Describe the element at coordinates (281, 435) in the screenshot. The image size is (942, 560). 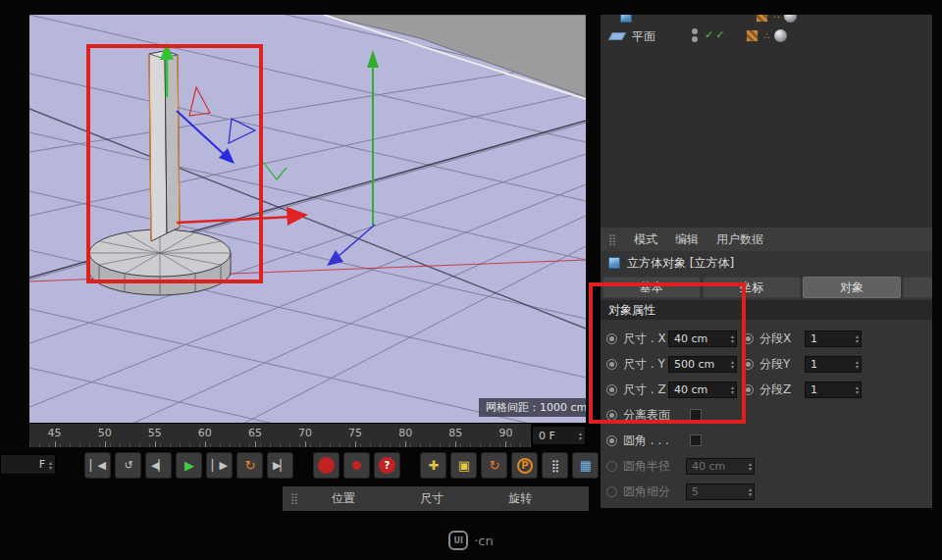
I see `timeline-ruler: 45 50 55 60 65 70 75 80 85 90` at that location.